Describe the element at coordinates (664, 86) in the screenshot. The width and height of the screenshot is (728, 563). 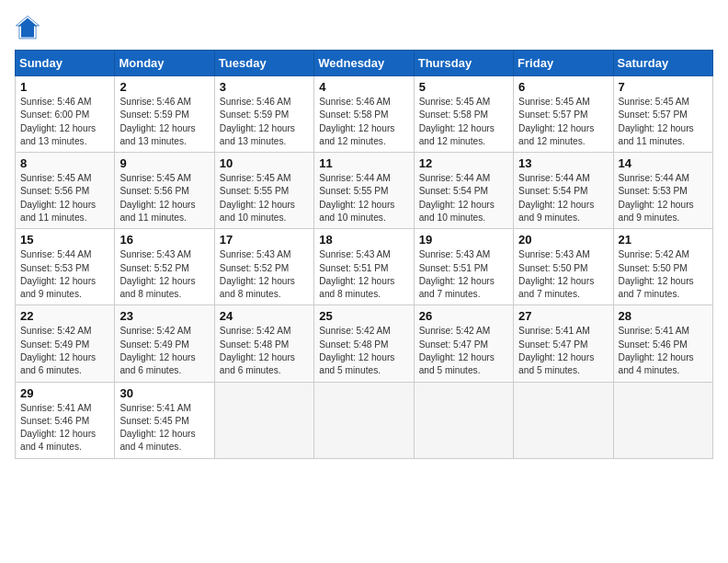
I see `day-number: 7` at that location.